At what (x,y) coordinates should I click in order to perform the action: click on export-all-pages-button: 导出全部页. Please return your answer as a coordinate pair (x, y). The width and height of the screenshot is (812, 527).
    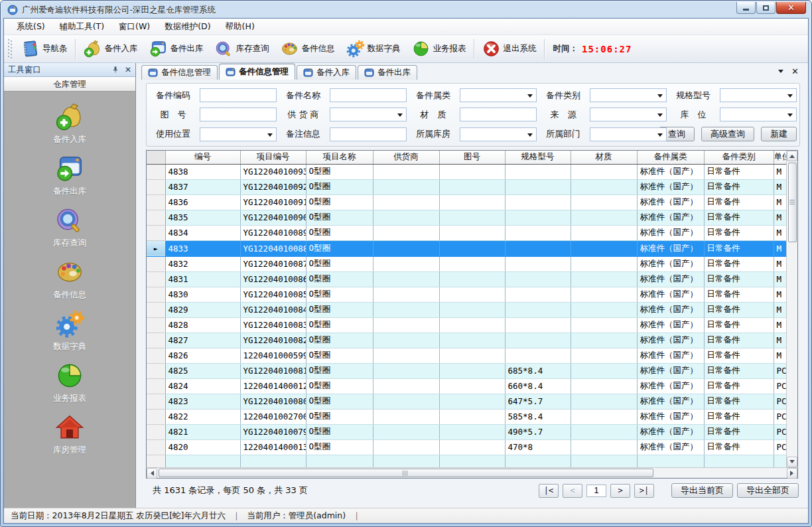
    Looking at the image, I should click on (768, 490).